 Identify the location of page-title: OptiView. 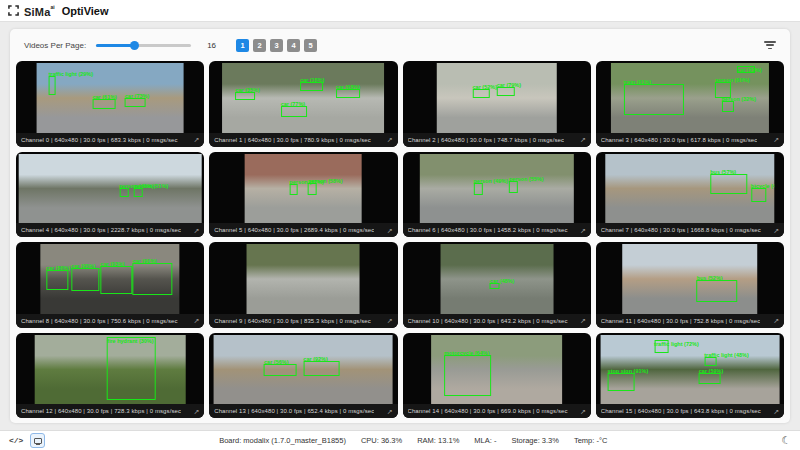
(86, 11).